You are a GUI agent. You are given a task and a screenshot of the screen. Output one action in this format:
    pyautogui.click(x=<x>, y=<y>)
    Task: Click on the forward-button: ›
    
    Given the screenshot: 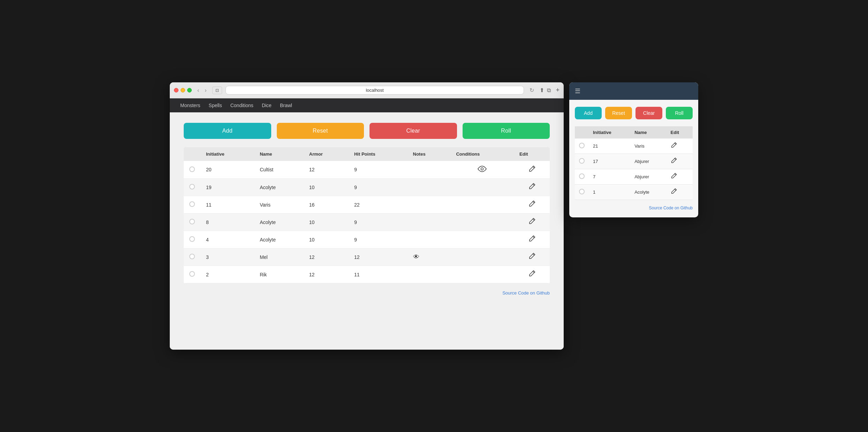 What is the action you would take?
    pyautogui.click(x=206, y=90)
    